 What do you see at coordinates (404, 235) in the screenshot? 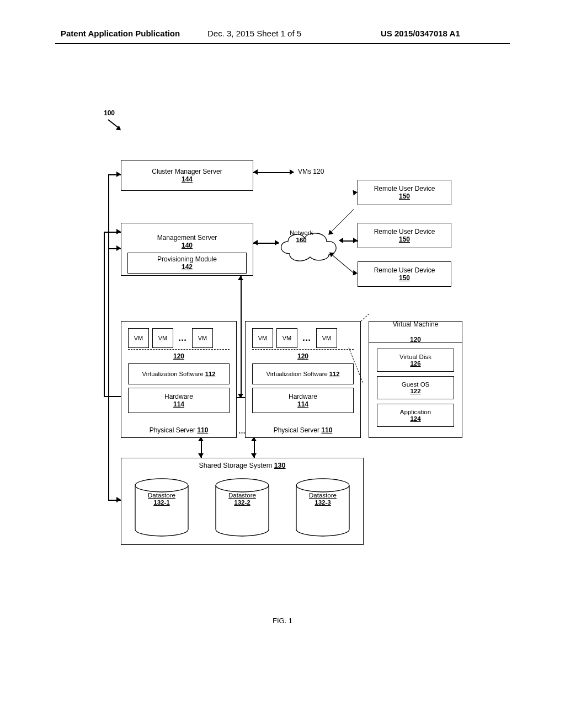
I see `remote-user-device-2: Remote User Device 150` at bounding box center [404, 235].